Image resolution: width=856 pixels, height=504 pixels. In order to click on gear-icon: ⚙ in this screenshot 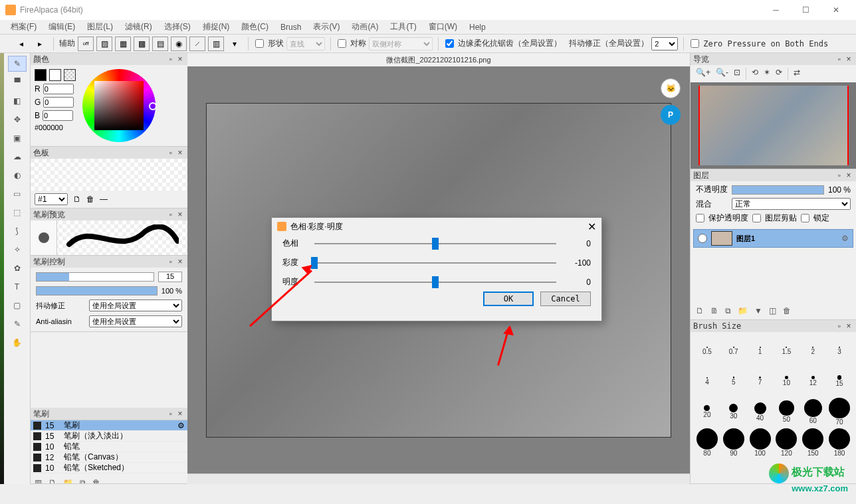, I will do `click(181, 426)`.